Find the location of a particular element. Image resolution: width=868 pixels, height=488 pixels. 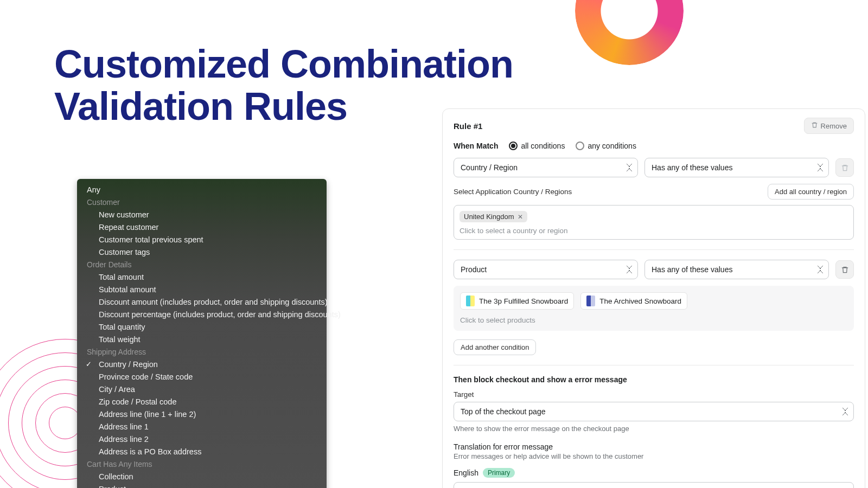

dropdown-item: Total weight is located at coordinates (202, 339).